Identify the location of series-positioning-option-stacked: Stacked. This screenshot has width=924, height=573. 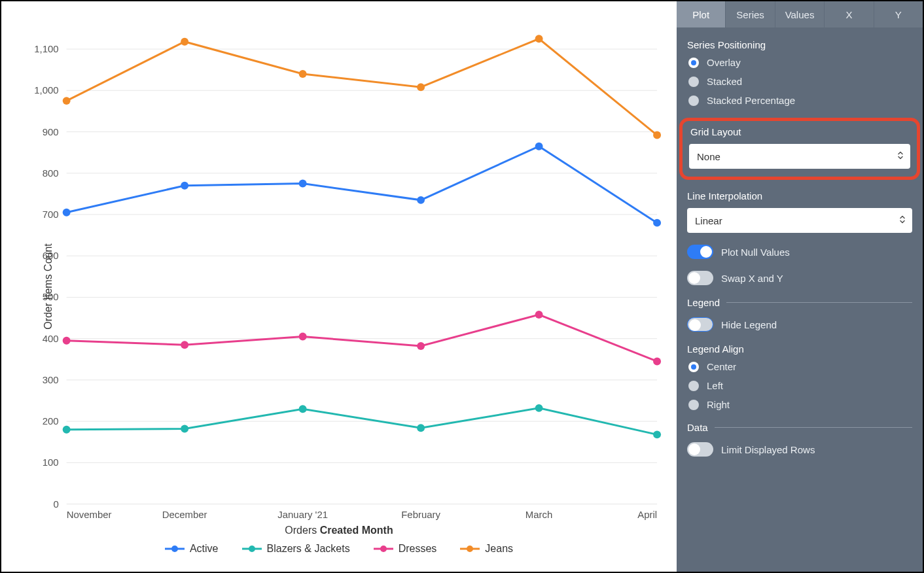
(800, 81).